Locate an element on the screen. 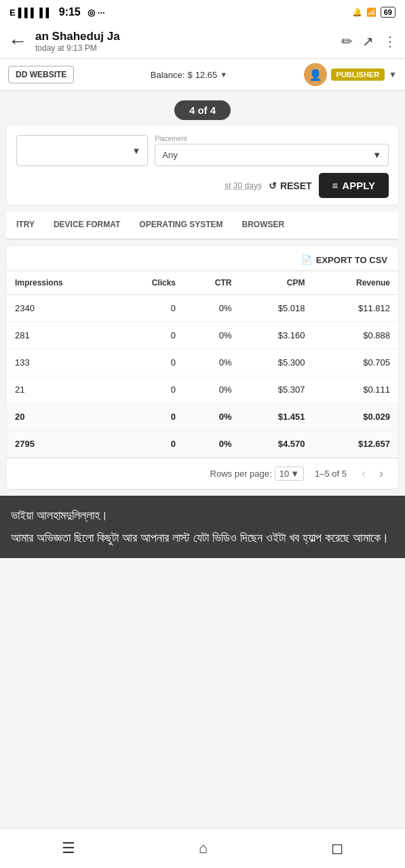 Image resolution: width=405 pixels, height=868 pixels. header-title: an Shaheduj Ja is located at coordinates (186, 37).